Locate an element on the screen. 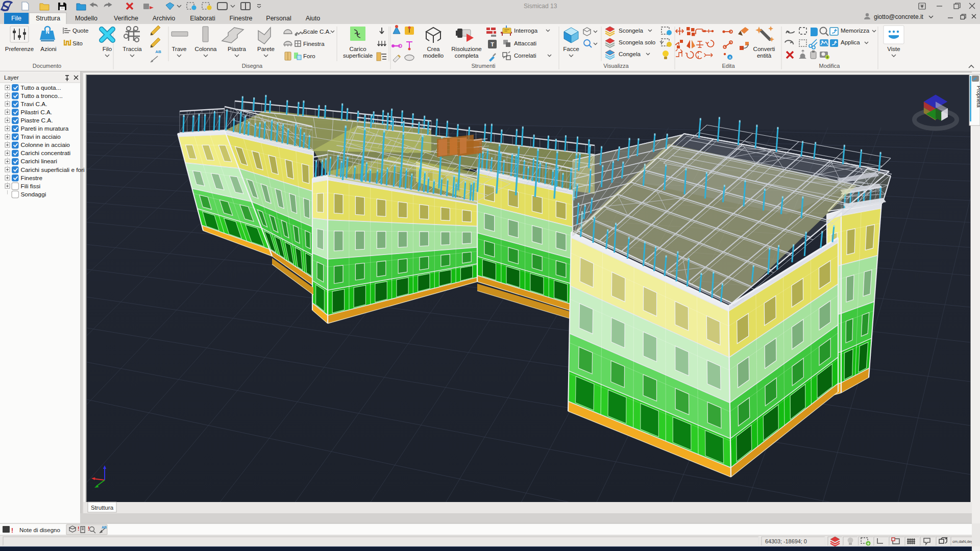 This screenshot has width=980, height=551. svg-text: Scongela solo is located at coordinates (637, 42).